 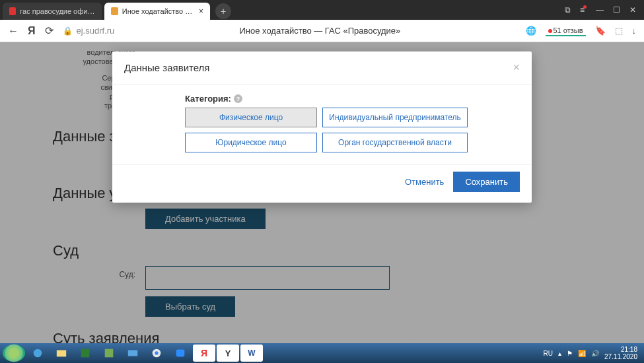 What do you see at coordinates (57, 11) in the screenshot?
I see `tab-title: гас правосудие официаль` at bounding box center [57, 11].